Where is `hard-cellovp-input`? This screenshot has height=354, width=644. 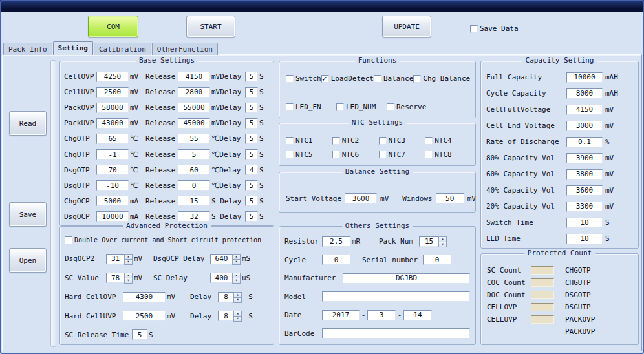
hard-cellovp-input is located at coordinates (144, 297).